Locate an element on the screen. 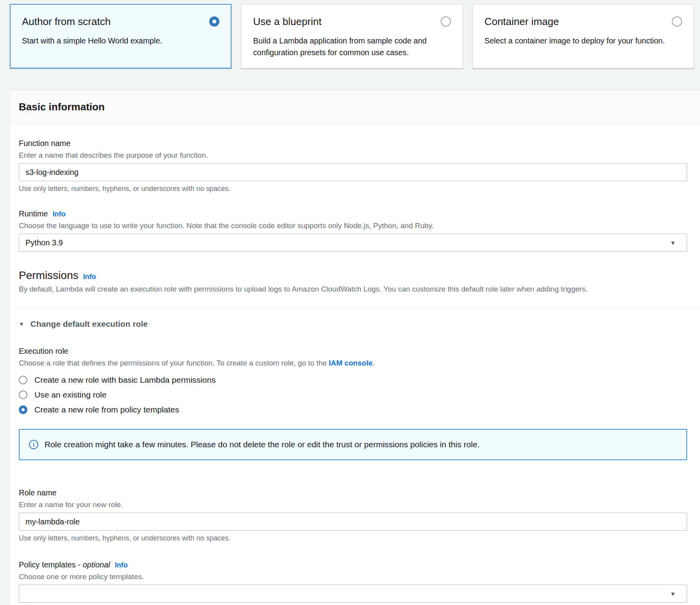 The image size is (700, 605). card-title: Use a blueprint is located at coordinates (287, 22).